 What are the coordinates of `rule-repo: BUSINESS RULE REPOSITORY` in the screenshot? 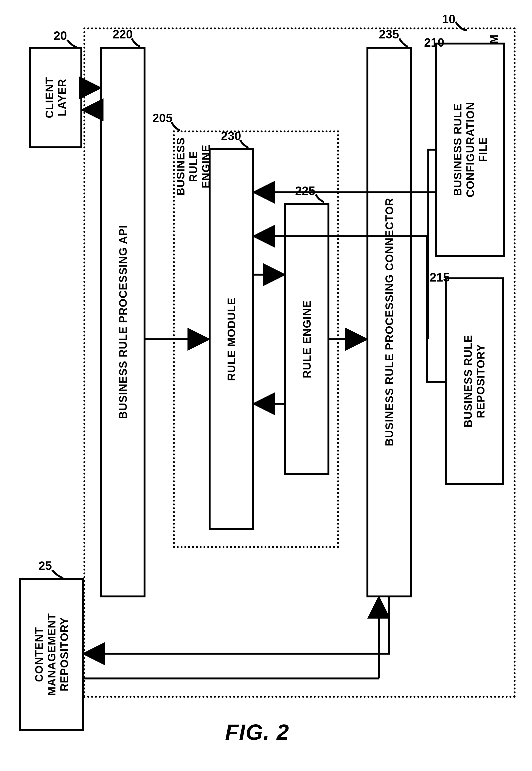 It's located at (474, 381).